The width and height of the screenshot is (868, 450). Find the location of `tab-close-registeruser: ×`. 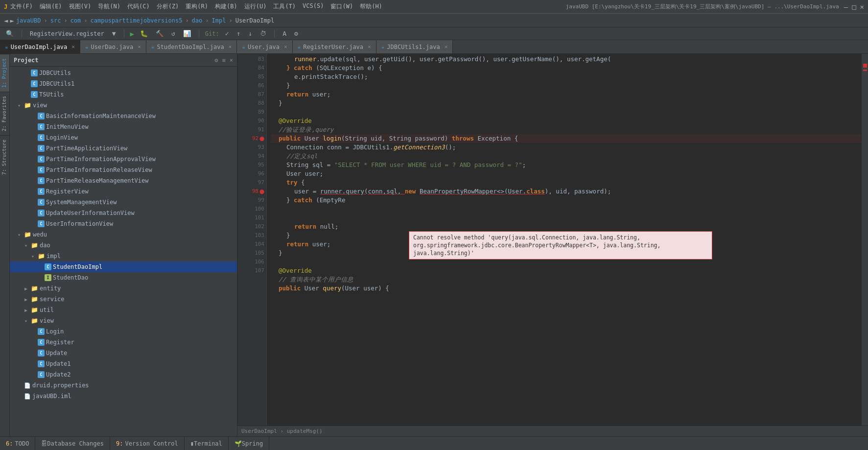

tab-close-registeruser: × is located at coordinates (369, 47).